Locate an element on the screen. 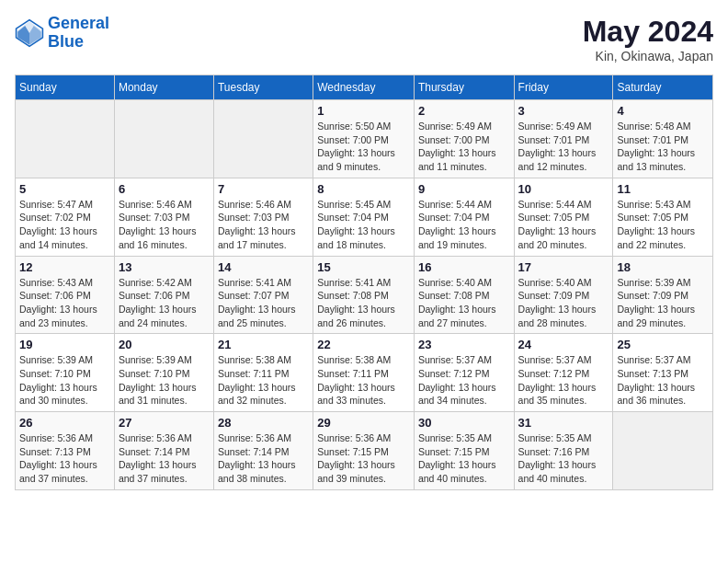 The width and height of the screenshot is (728, 563). calendar-cell: 31Sunrise: 5:35 AMSunset: 7:16 PMDayligh… is located at coordinates (563, 451).